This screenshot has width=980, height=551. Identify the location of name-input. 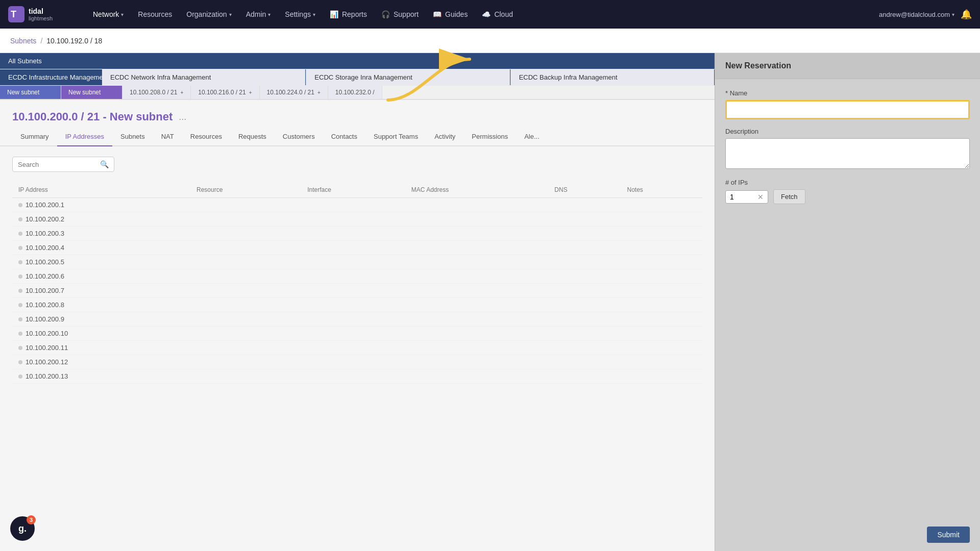
(847, 110).